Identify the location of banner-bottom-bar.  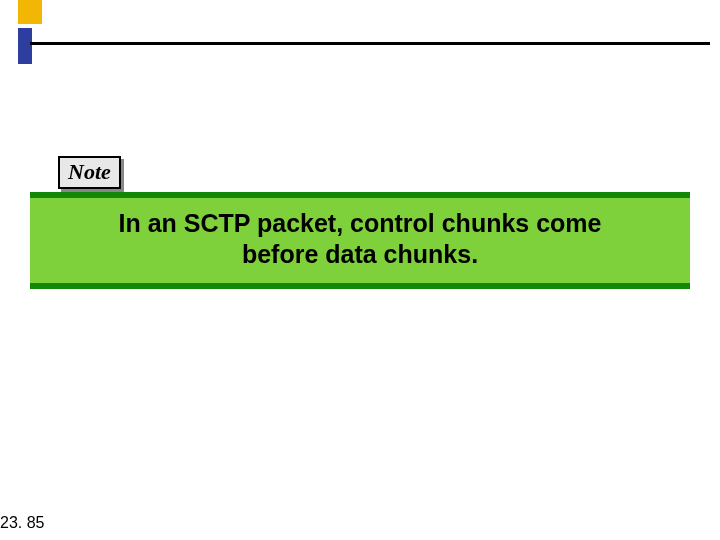
(360, 286).